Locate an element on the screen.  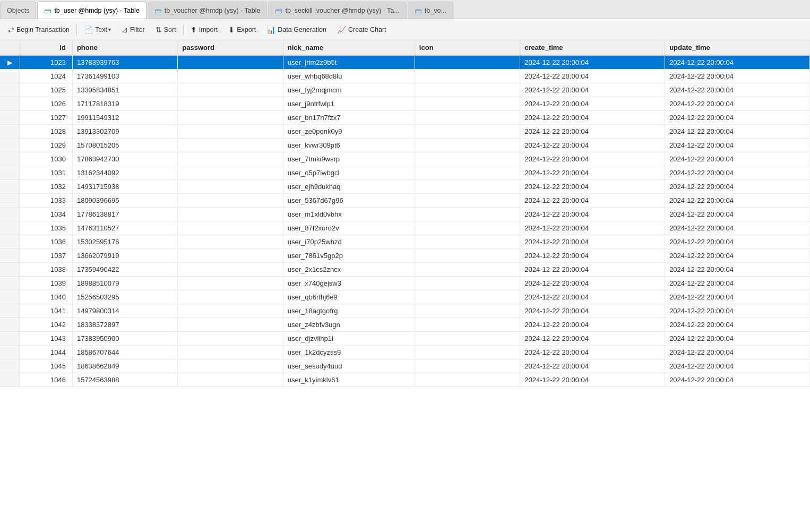
create-chart-button: 📈 Create Chart is located at coordinates (362, 30).